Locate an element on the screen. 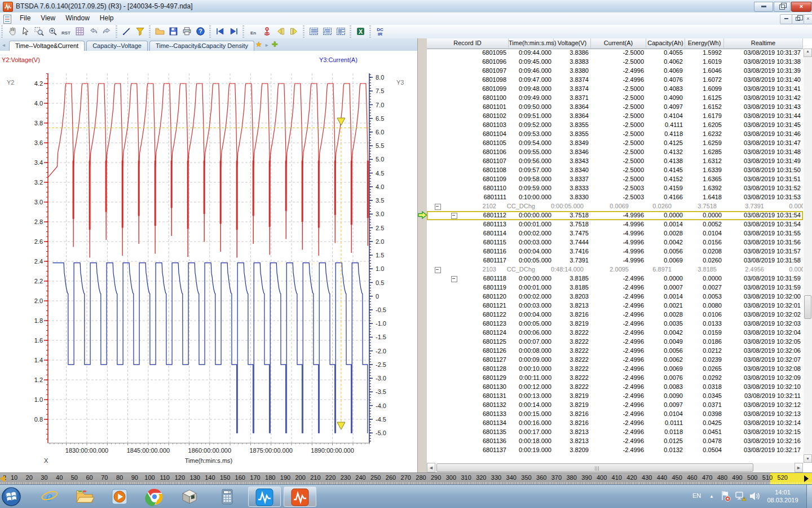  ruler-label: 320 is located at coordinates (481, 478).